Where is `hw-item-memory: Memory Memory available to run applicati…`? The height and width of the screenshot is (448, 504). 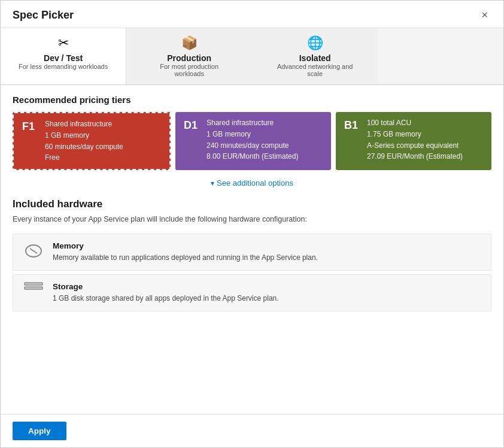 hw-item-memory: Memory Memory available to run applicati… is located at coordinates (252, 252).